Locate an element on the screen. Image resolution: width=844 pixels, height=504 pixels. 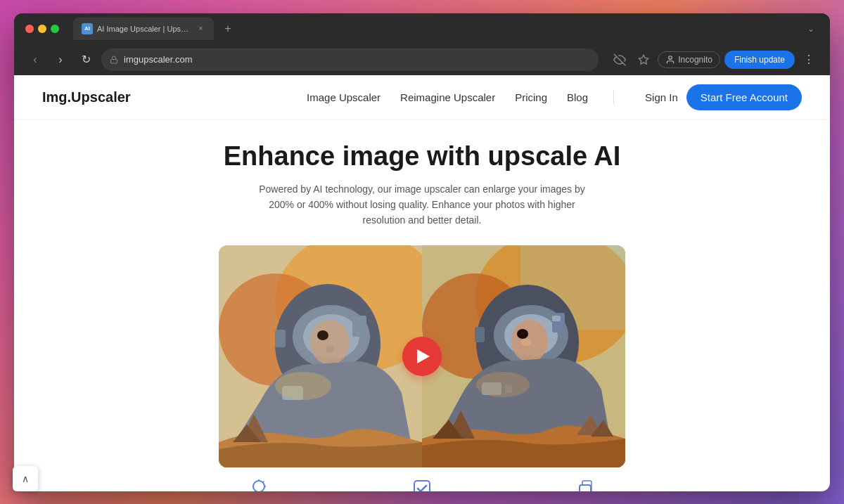
title-bar: AI AI Image Upscaler | Upscale × + ⌄ is located at coordinates (422, 29).